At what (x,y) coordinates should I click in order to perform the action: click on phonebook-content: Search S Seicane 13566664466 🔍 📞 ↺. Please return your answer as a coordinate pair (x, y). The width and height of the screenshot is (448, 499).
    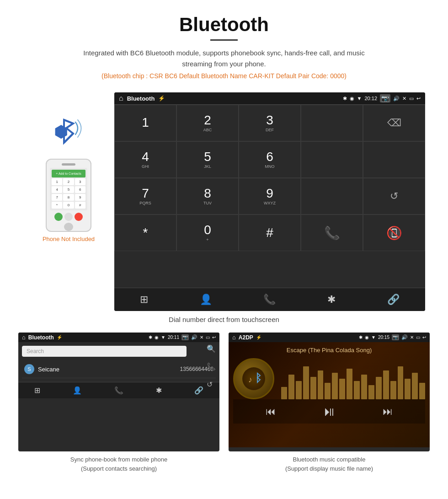
    Looking at the image, I should click on (119, 362).